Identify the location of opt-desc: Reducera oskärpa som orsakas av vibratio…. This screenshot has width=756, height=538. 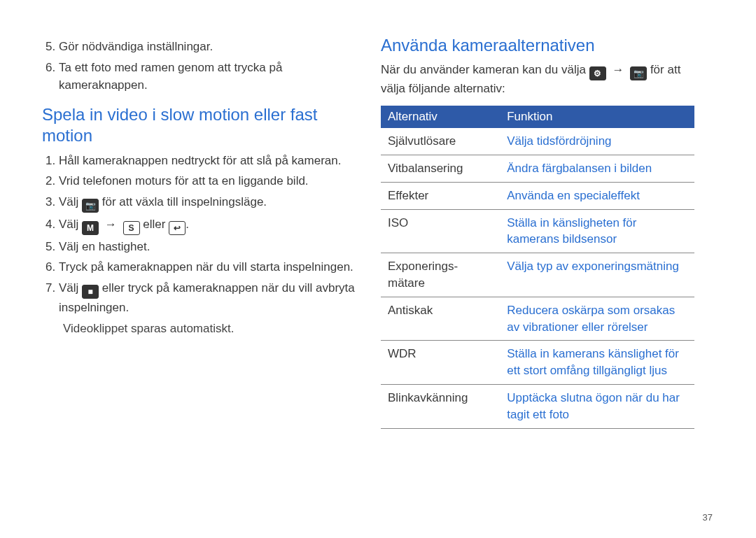
(597, 319).